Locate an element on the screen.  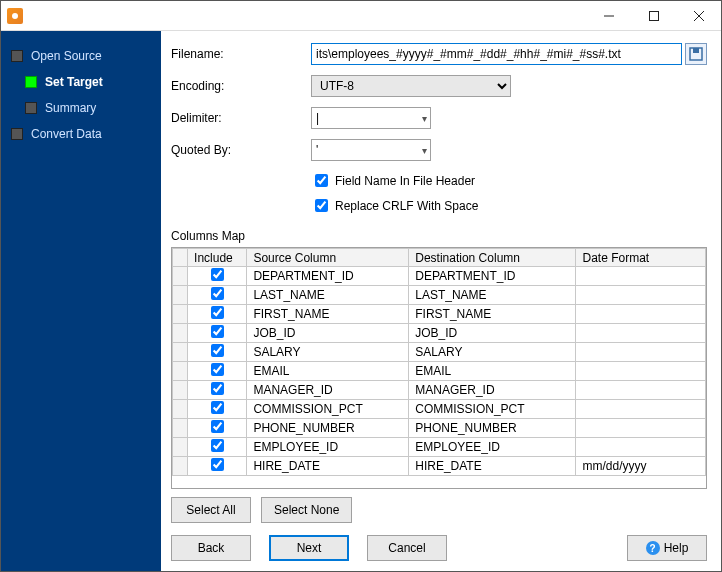
maximize-button is located at coordinates (654, 16).